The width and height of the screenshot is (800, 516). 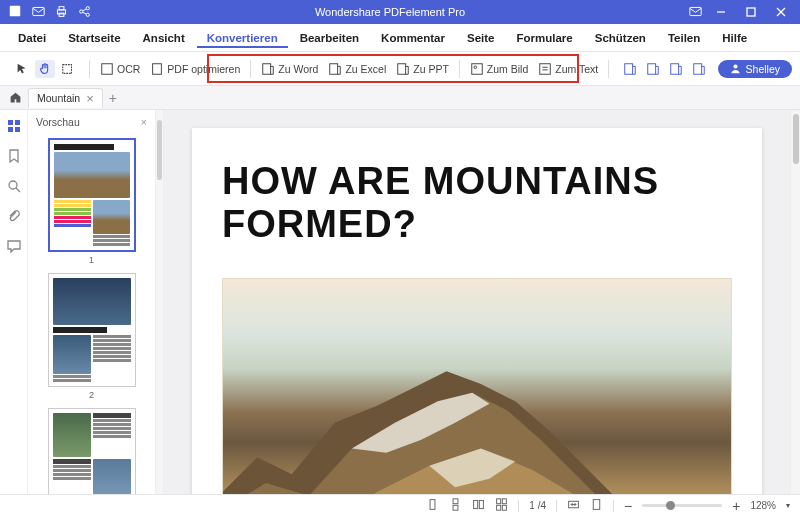 What do you see at coordinates (290, 69) in the screenshot?
I see `to-word-button: Zu Word` at bounding box center [290, 69].